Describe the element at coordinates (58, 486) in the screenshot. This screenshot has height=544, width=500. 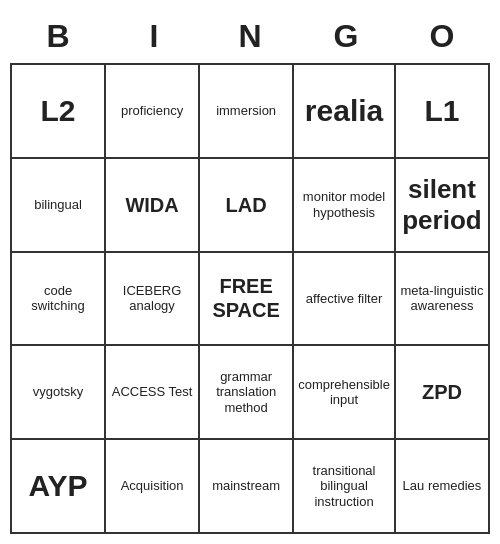
I see `cell-text-20: AYP` at that location.